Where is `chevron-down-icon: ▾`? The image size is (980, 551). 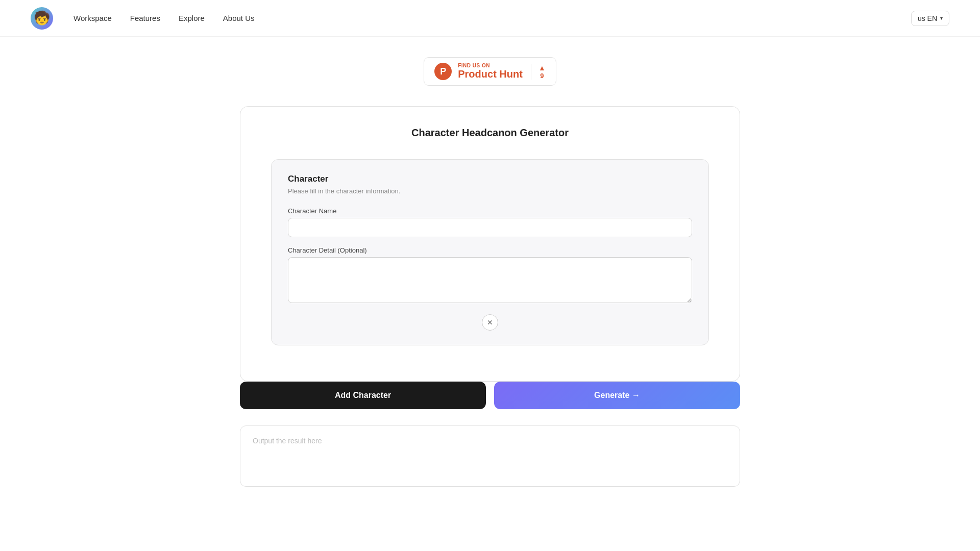
chevron-down-icon: ▾ is located at coordinates (941, 18).